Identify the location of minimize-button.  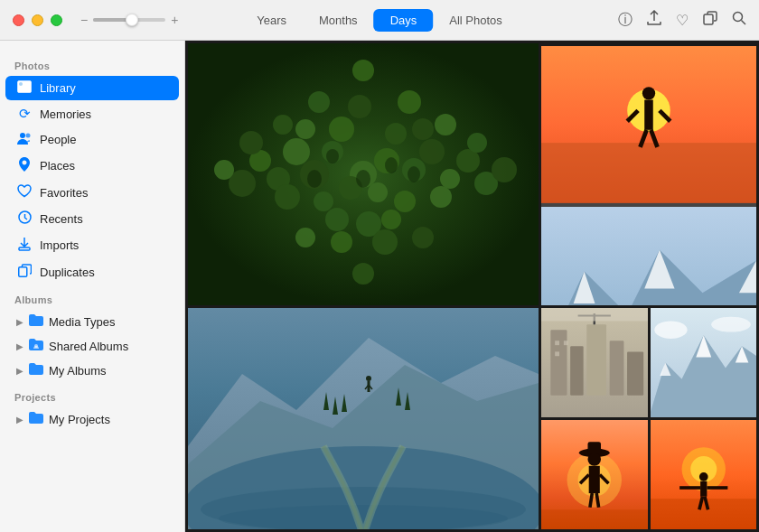
(38, 20).